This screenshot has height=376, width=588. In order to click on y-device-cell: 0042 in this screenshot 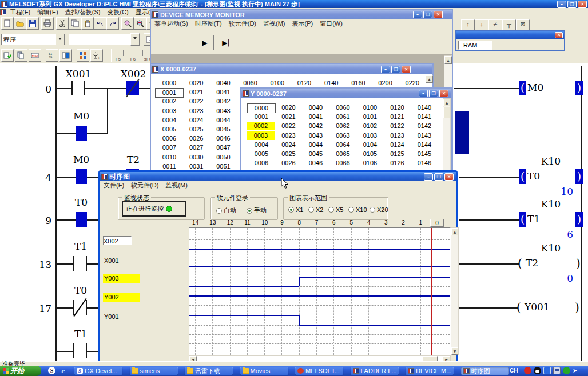, I will do `click(316, 126)`.